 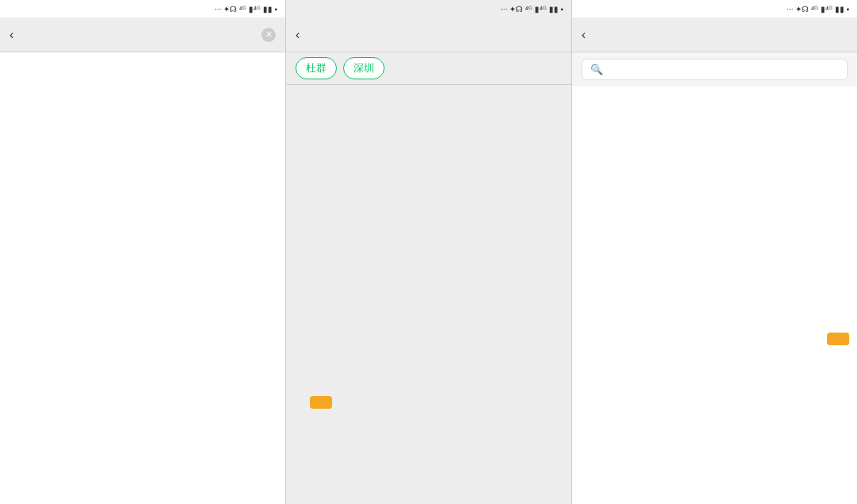 I want to click on search-icon-3: 🔍, so click(x=597, y=70).